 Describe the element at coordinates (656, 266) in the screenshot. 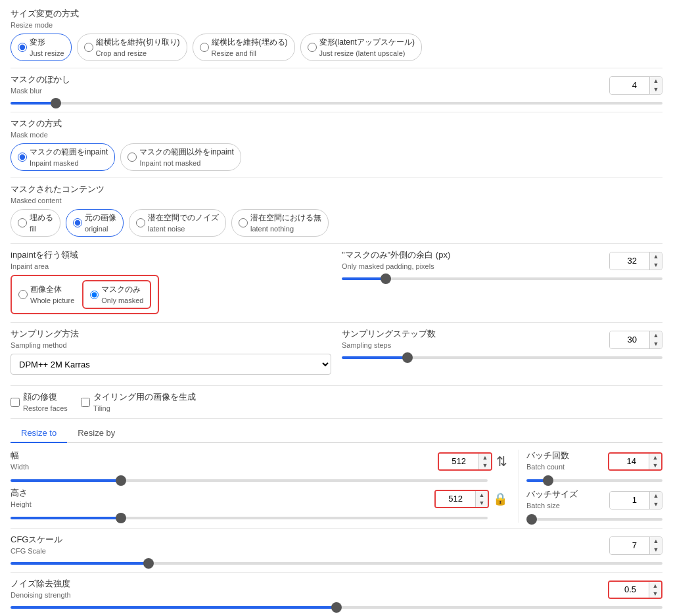

I see `only-masked-padding-down: ▼` at that location.